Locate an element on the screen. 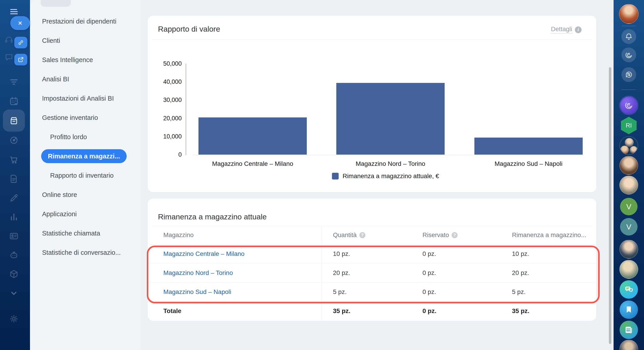 The height and width of the screenshot is (350, 644). copilot-active-button is located at coordinates (629, 105).